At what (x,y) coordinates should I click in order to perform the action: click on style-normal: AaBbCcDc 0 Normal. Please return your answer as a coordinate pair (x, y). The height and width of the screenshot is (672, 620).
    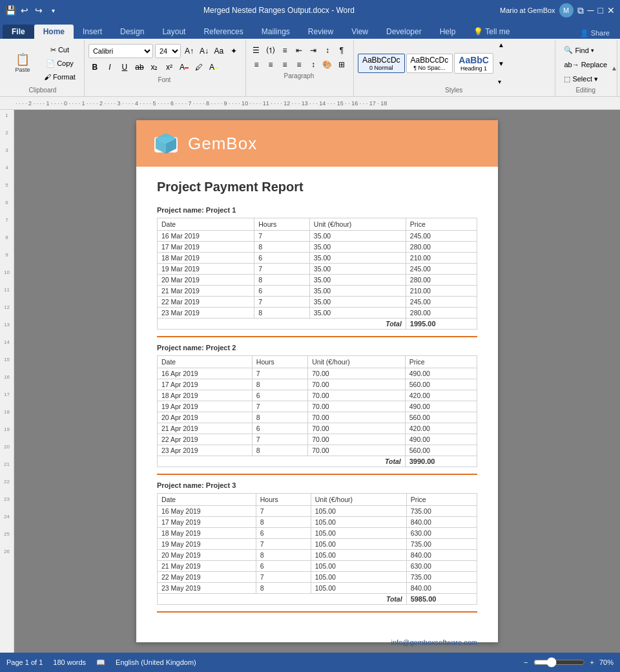
    Looking at the image, I should click on (381, 63).